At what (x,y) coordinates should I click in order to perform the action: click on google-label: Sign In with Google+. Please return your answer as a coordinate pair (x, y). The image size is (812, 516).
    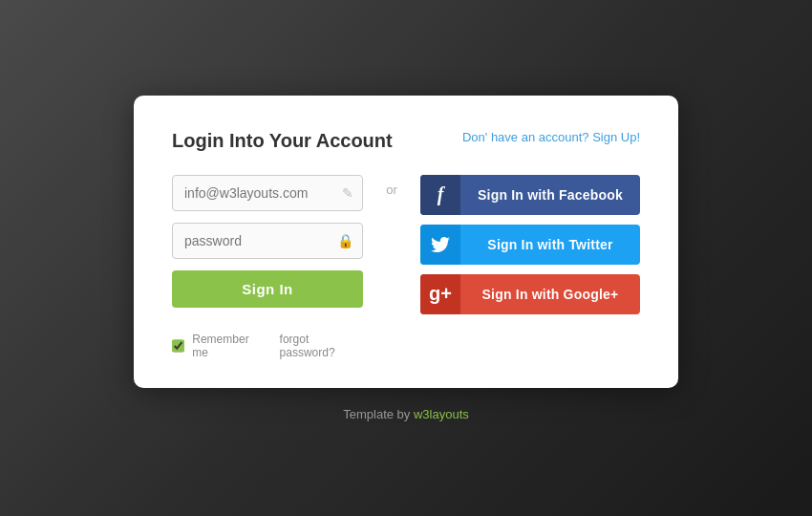
    Looking at the image, I should click on (550, 294).